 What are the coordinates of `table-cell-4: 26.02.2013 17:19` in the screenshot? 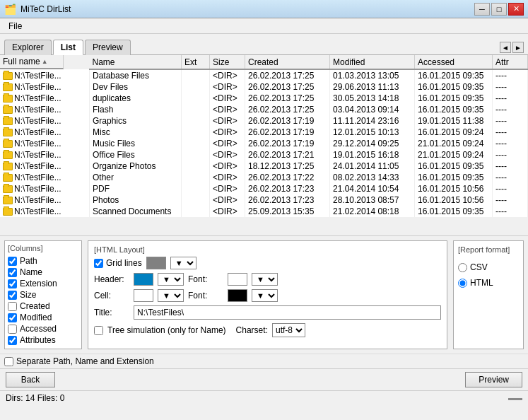 It's located at (288, 121).